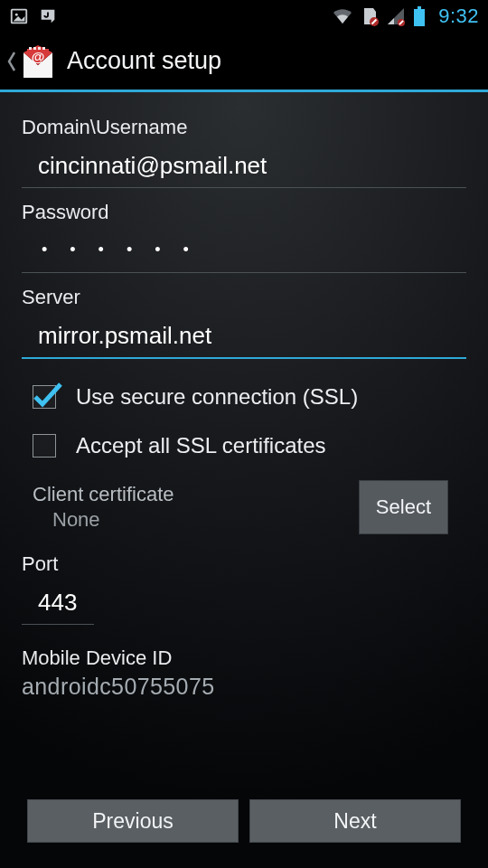 The height and width of the screenshot is (868, 488). What do you see at coordinates (244, 167) in the screenshot?
I see `domain-username-input` at bounding box center [244, 167].